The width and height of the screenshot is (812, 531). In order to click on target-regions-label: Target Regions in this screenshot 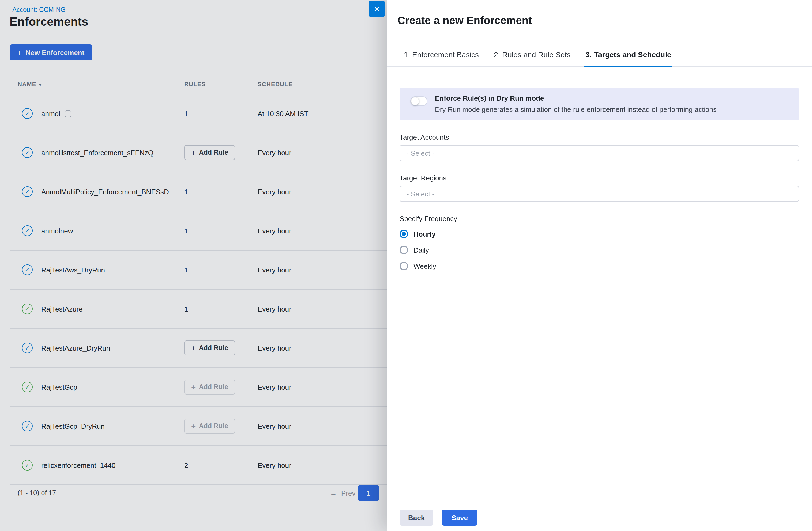, I will do `click(599, 178)`.